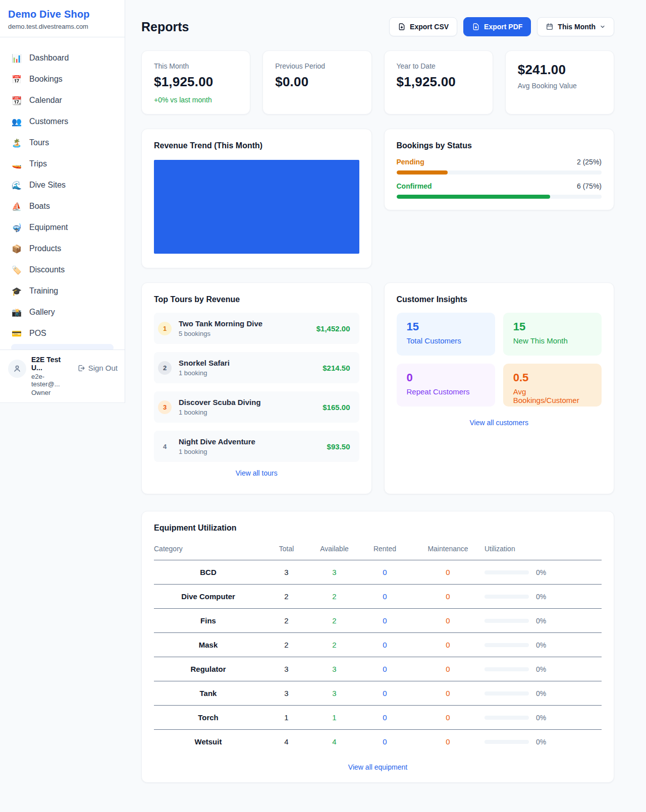 This screenshot has width=646, height=812. Describe the element at coordinates (317, 82) in the screenshot. I see `stat-value: $0.00` at that location.